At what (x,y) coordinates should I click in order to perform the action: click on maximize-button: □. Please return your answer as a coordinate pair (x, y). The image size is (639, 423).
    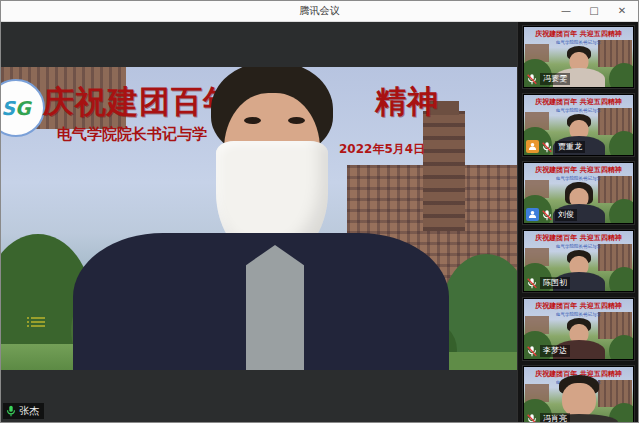
    Looking at the image, I should click on (594, 11).